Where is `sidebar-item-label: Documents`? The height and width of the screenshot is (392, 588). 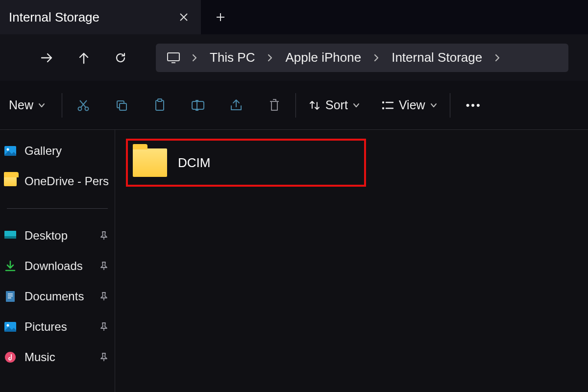 sidebar-item-label: Documents is located at coordinates (59, 296).